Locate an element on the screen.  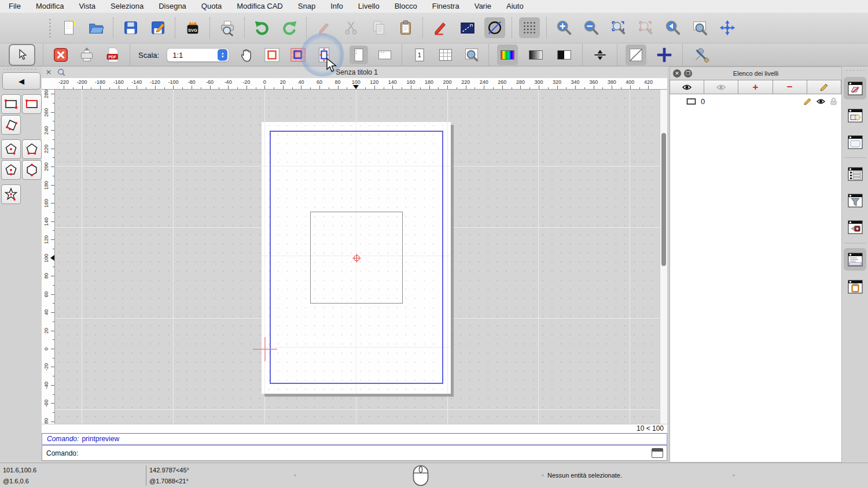
portrait-button is located at coordinates (359, 55).